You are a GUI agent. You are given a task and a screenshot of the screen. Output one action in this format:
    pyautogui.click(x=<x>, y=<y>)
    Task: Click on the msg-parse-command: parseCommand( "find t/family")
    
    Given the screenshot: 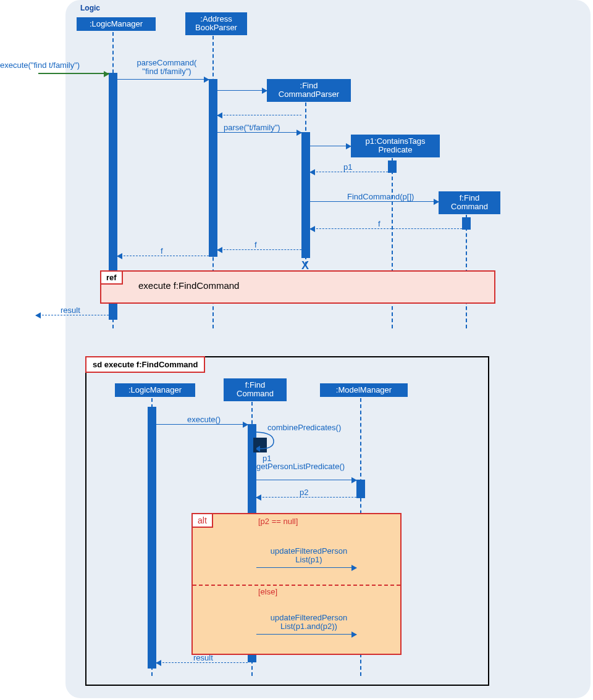 What is the action you would take?
    pyautogui.click(x=163, y=79)
    